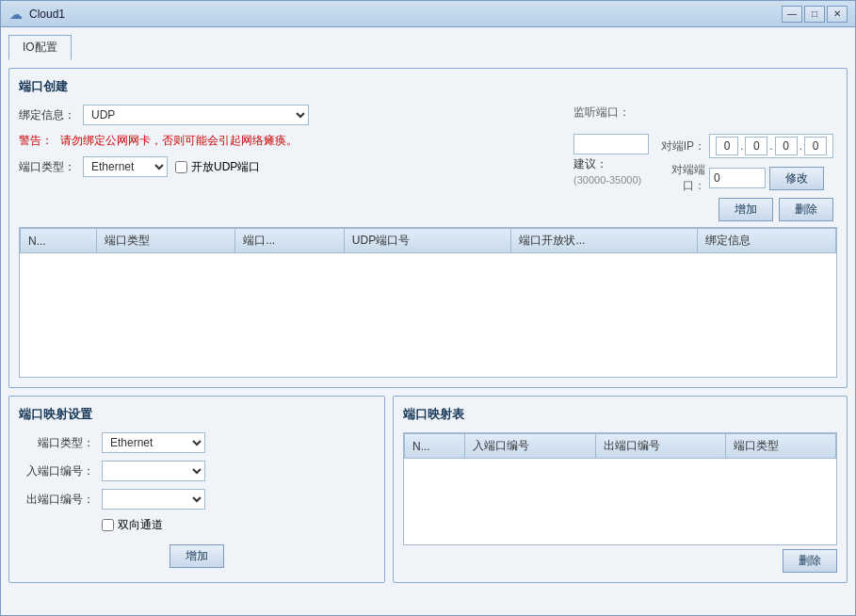  What do you see at coordinates (746, 178) in the screenshot?
I see `remote-port-row: 对端端口： 修改` at bounding box center [746, 178].